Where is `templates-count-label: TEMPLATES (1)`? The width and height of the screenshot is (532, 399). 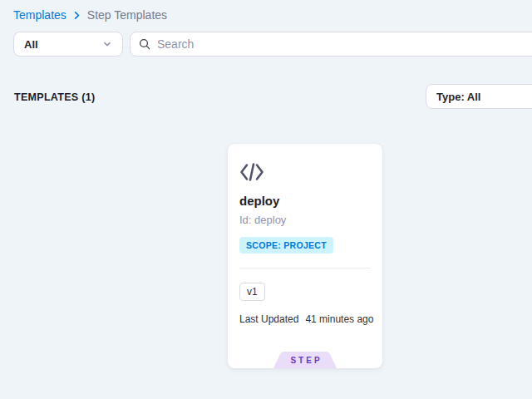
templates-count-label: TEMPLATES (1) is located at coordinates (55, 97).